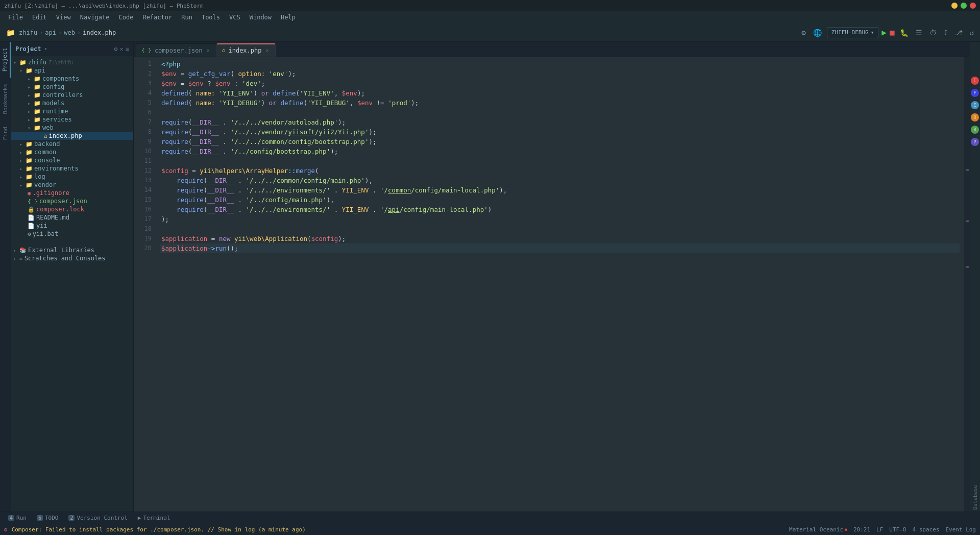 The height and width of the screenshot is (535, 980). Describe the element at coordinates (973, 6) in the screenshot. I see `close-button` at that location.